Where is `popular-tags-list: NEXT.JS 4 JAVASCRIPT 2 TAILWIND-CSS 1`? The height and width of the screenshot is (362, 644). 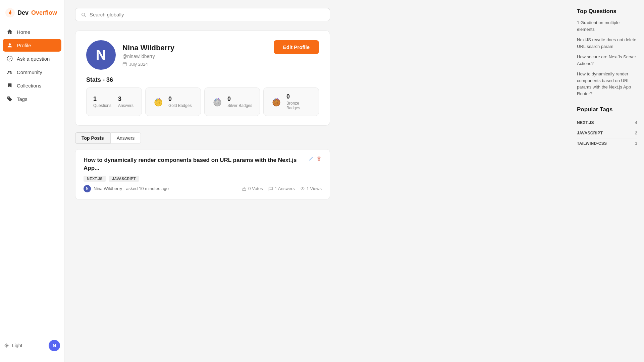
popular-tags-list: NEXT.JS 4 JAVASCRIPT 2 TAILWIND-CSS 1 is located at coordinates (607, 133).